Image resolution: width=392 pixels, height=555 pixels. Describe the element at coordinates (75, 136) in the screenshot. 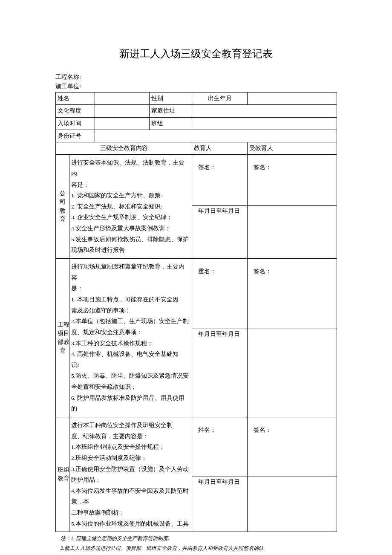

I see `label-idno: 身份证号` at that location.